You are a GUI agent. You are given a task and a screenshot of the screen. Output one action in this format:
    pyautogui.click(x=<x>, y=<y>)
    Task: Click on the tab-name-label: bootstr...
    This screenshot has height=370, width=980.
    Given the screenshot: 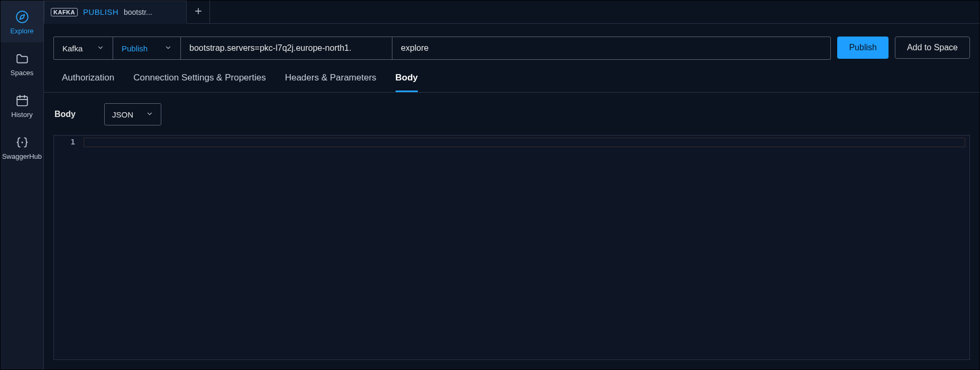 What is the action you would take?
    pyautogui.click(x=138, y=12)
    